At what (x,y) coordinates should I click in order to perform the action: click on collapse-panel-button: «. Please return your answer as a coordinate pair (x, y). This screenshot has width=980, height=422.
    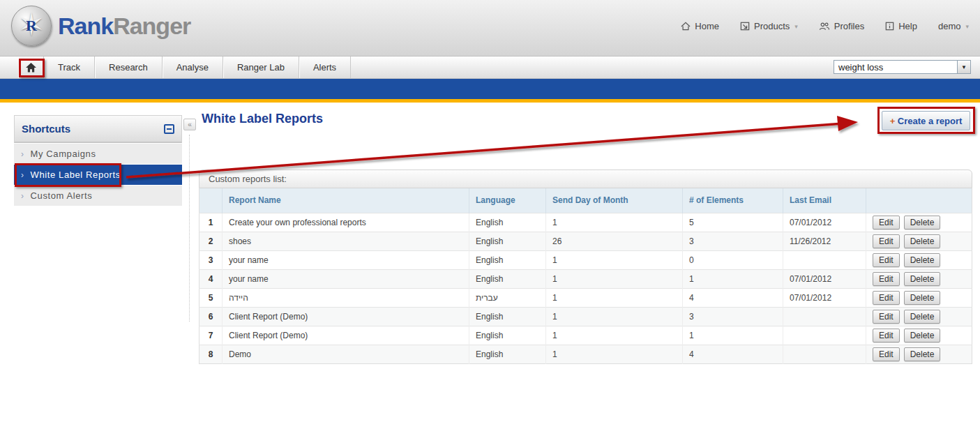
    Looking at the image, I should click on (190, 124).